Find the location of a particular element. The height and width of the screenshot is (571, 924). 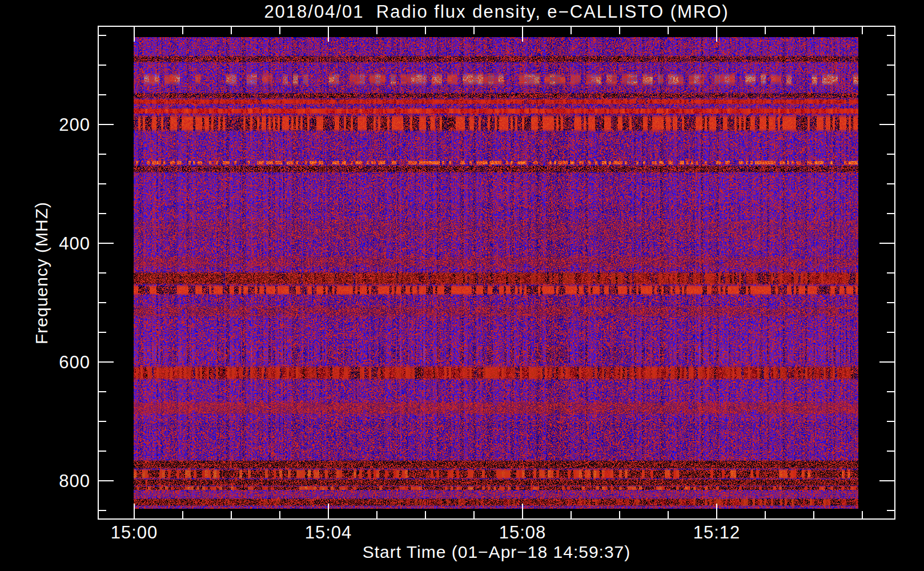

x-axis-label: Start Time (01−Apr−18 14:59:37) is located at coordinates (497, 552).